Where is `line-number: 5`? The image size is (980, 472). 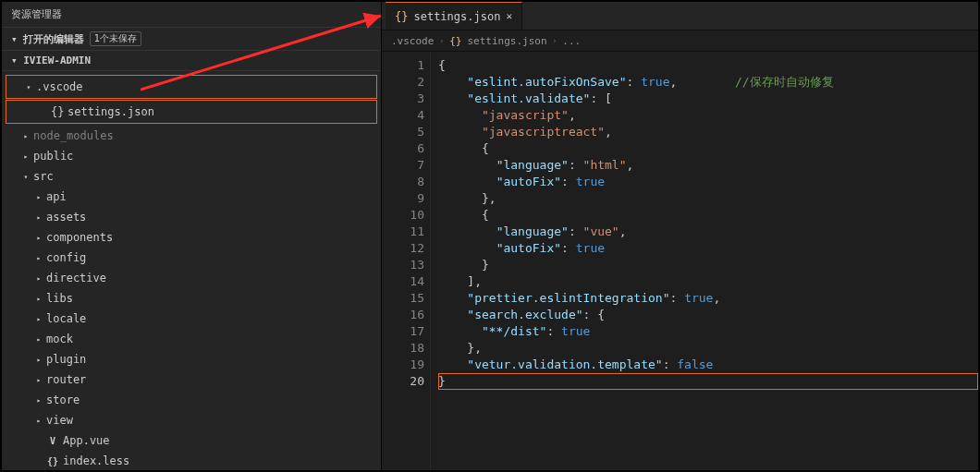
line-number: 5 is located at coordinates (403, 132).